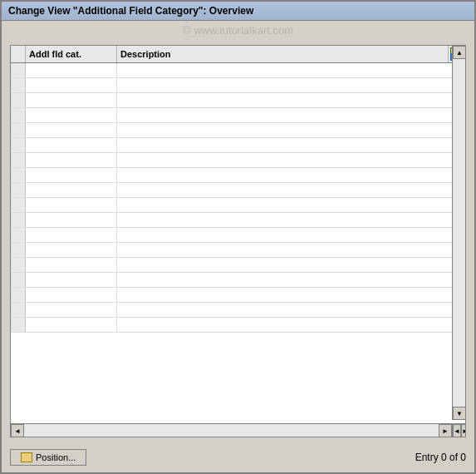  What do you see at coordinates (18, 54) in the screenshot?
I see `row-num-header` at bounding box center [18, 54].